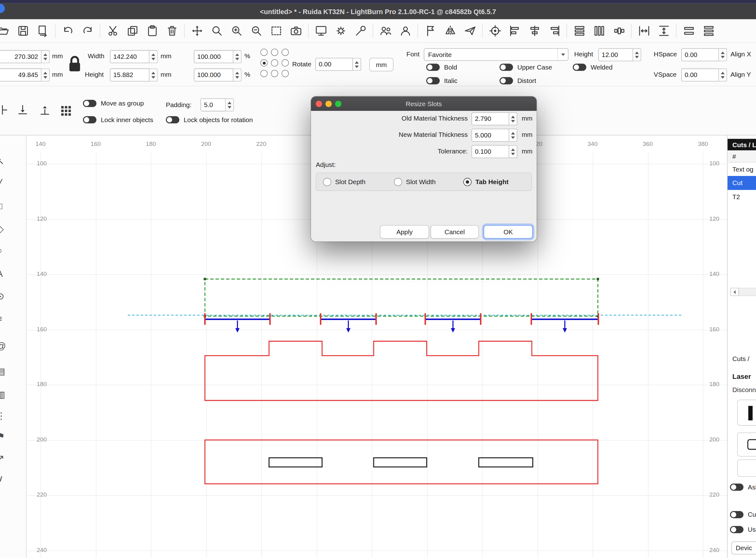  I want to click on italic-toggle: Italic, so click(442, 80).